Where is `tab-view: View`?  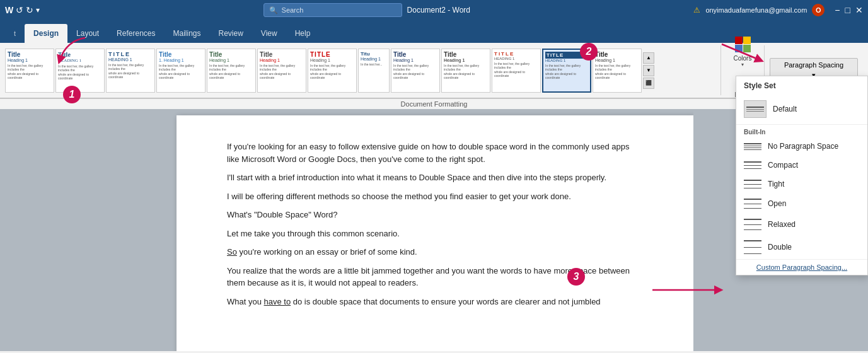
tab-view: View is located at coordinates (269, 33).